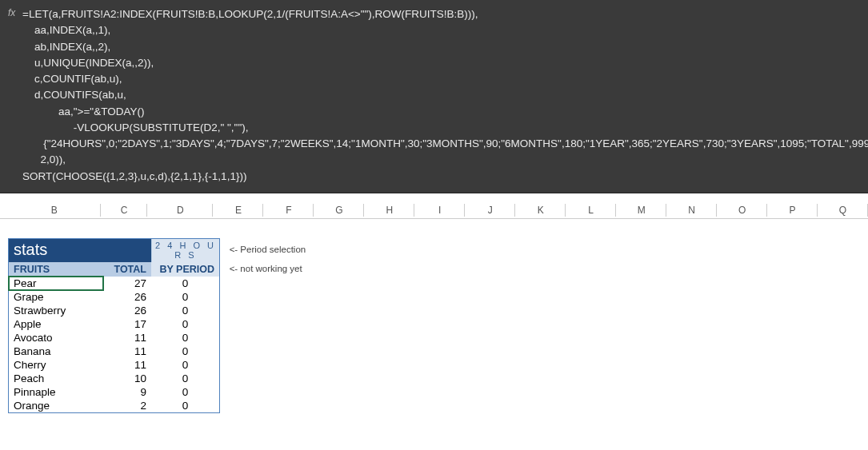  Describe the element at coordinates (114, 325) in the screenshot. I see `table-row: Apple 17 0` at that location.